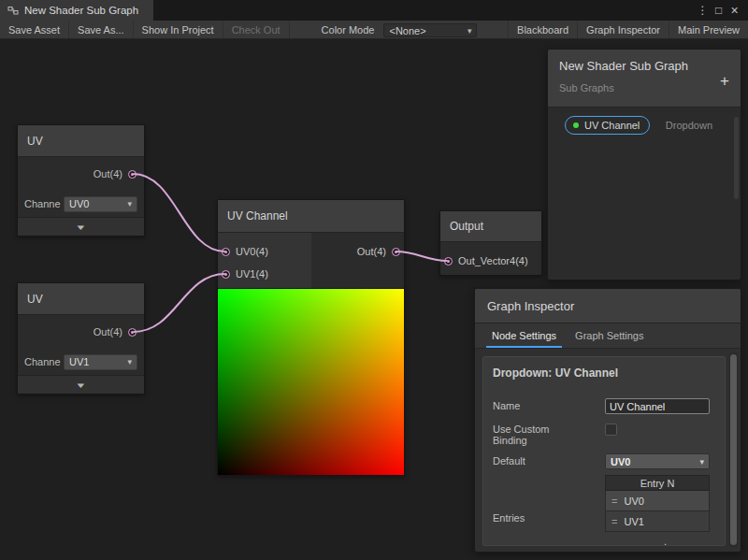 This screenshot has width=748, height=560. Describe the element at coordinates (80, 180) in the screenshot. I see `node-uv-1: UV Out(4) Channe UV0 ▾ ▾` at that location.